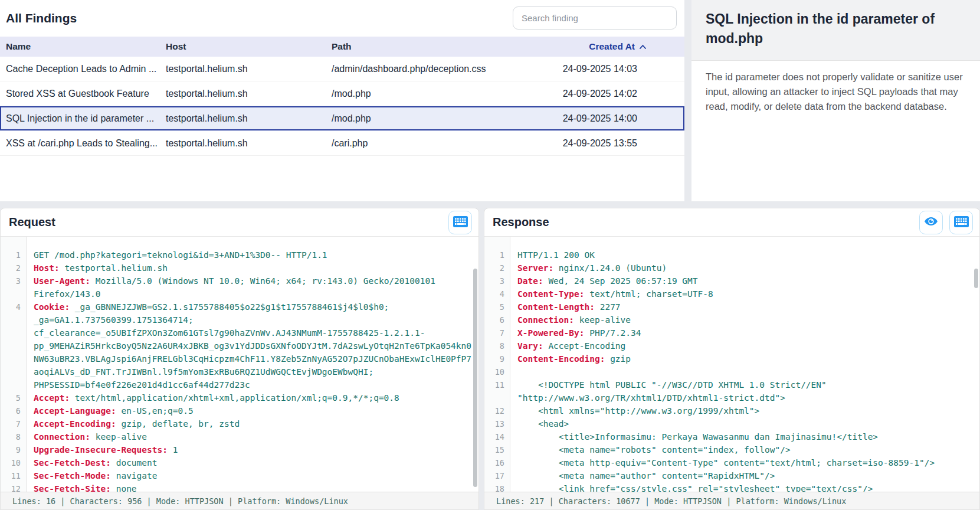 The height and width of the screenshot is (510, 980). I want to click on header-value: Accept-Encoding, so click(585, 346).